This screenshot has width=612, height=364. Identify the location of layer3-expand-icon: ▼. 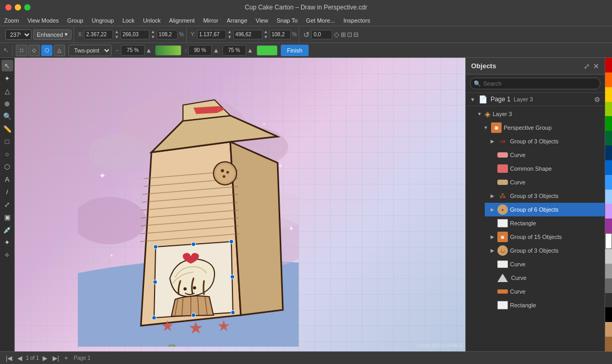
(480, 114).